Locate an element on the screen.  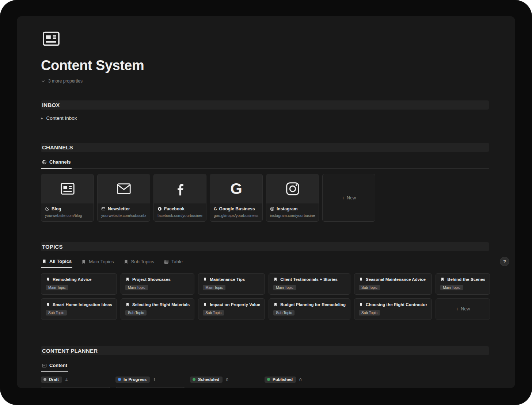
instagram-icon is located at coordinates (272, 209).